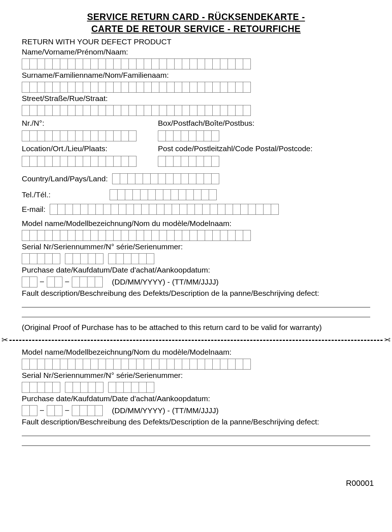 Image resolution: width=392 pixels, height=532 pixels. I want to click on box-input, so click(206, 136).